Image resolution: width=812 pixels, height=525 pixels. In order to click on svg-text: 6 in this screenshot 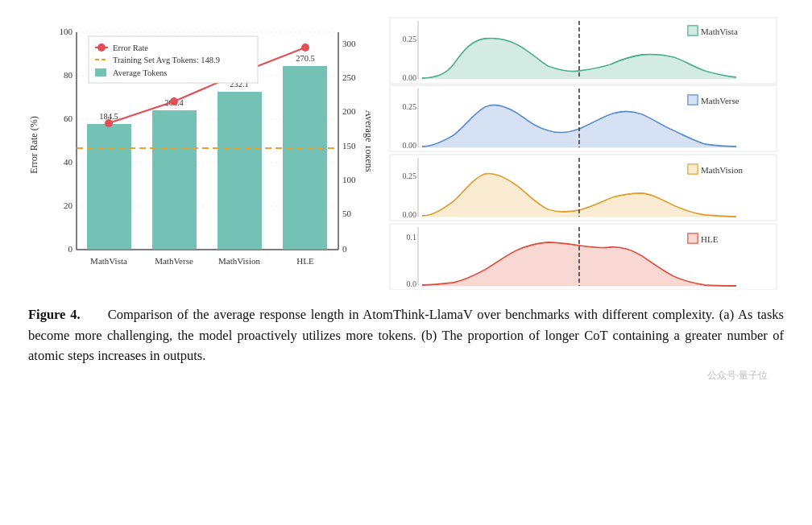, I will do `click(548, 290)`.